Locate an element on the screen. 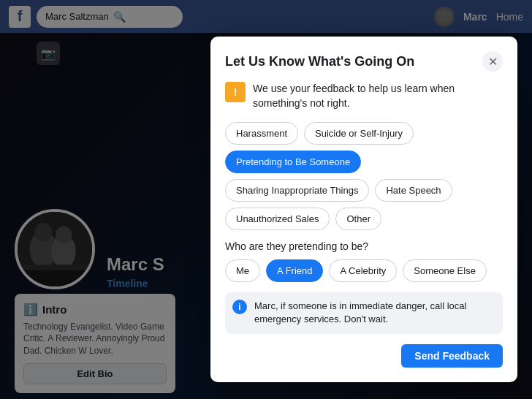 This screenshot has height=399, width=532. modal-close-button: ✕ is located at coordinates (493, 61).